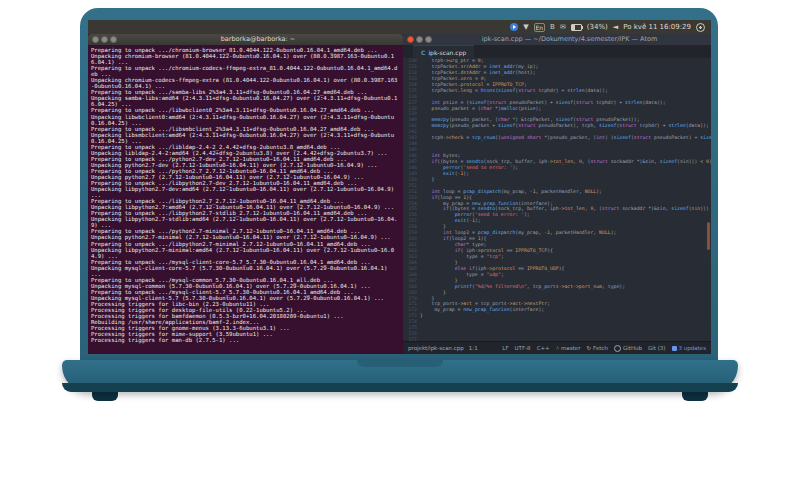 This screenshot has width=800, height=477. I want to click on laptop-latch-notch, so click(400, 364).